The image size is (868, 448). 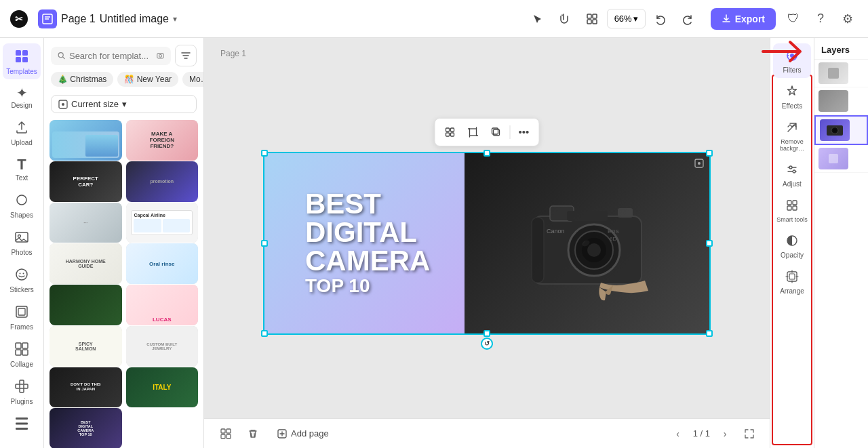 What do you see at coordinates (22, 424) in the screenshot?
I see `sidebar-item-extra` at bounding box center [22, 424].